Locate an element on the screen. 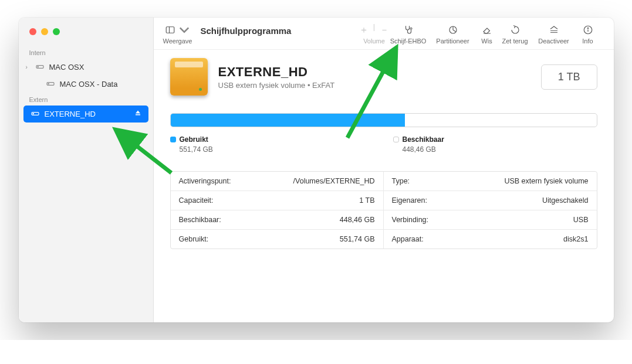 This screenshot has width=632, height=364. sidebar-section-internal: Intern is located at coordinates (86, 52).